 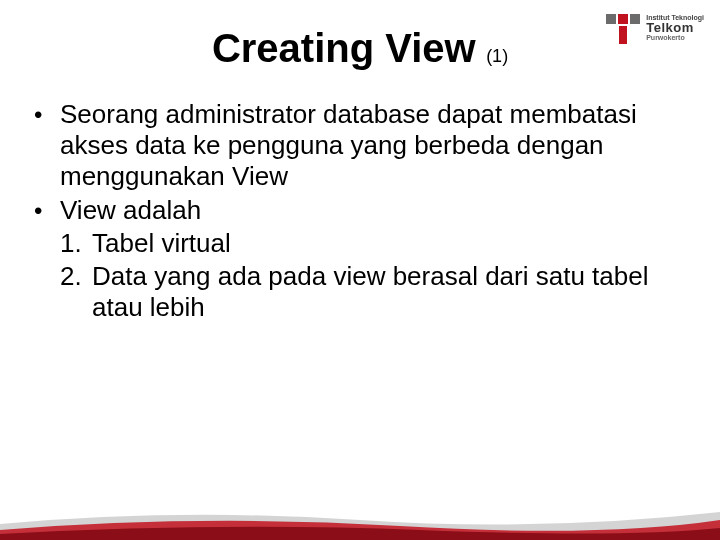 I want to click on bullet-text: View adalah, so click(x=366, y=210).